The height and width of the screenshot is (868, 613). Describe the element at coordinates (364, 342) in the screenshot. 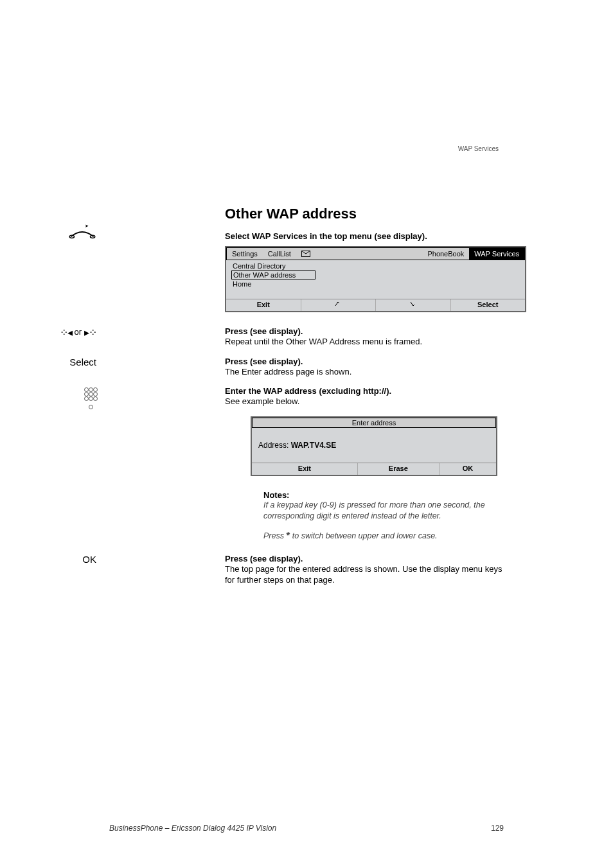

I see `step2-detail: Repeat until the Other WAP Address menu …` at that location.